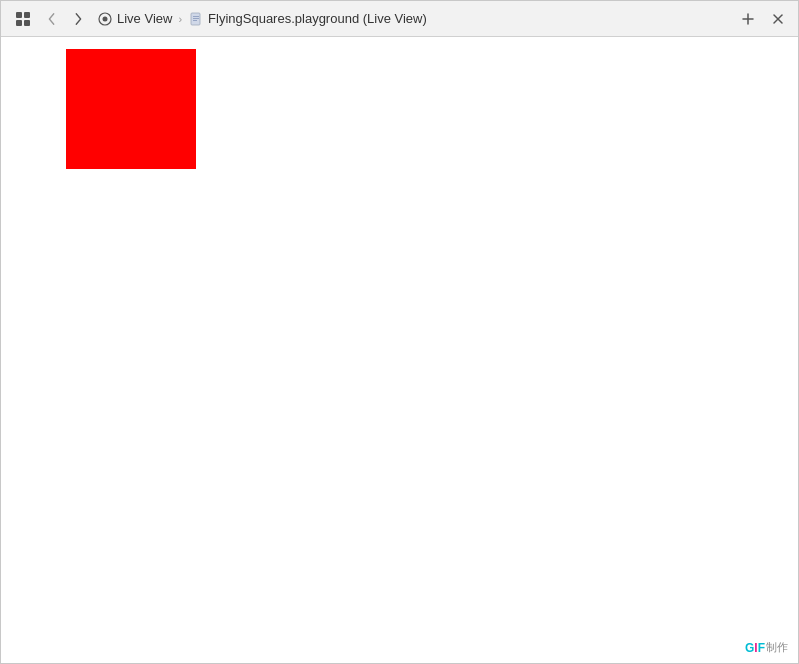  What do you see at coordinates (755, 648) in the screenshot?
I see `watermark-gif-label: GIF` at bounding box center [755, 648].